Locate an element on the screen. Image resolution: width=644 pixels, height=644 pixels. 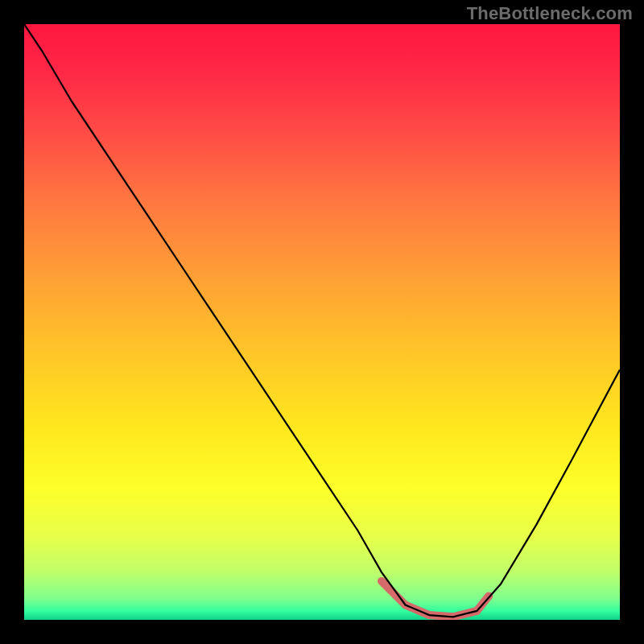
attribution-text: TheBottleneck.com is located at coordinates (550, 14).